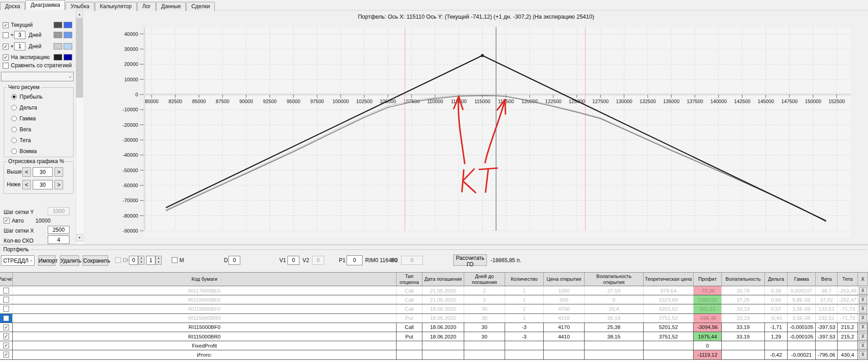 This screenshot has height=363, width=868. What do you see at coordinates (776, 279) in the screenshot?
I see `column-header: Дельта` at bounding box center [776, 279].